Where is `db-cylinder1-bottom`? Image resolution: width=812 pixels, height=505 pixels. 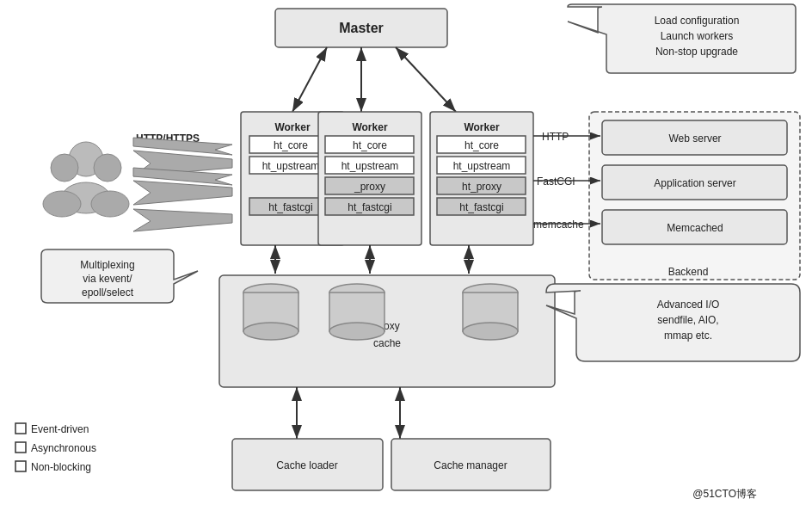
db-cylinder1-bottom is located at coordinates (271, 331).